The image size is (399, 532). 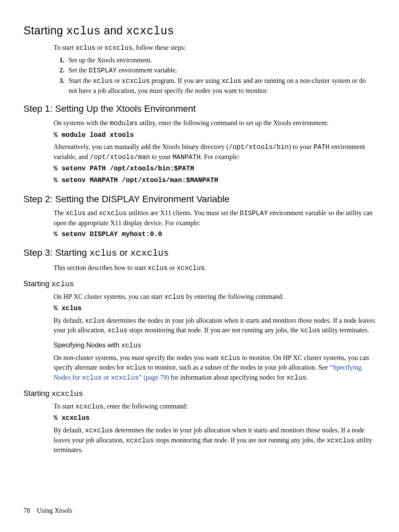 What do you see at coordinates (215, 123) in the screenshot?
I see `para: On systems with the modules utility, ent…` at bounding box center [215, 123].